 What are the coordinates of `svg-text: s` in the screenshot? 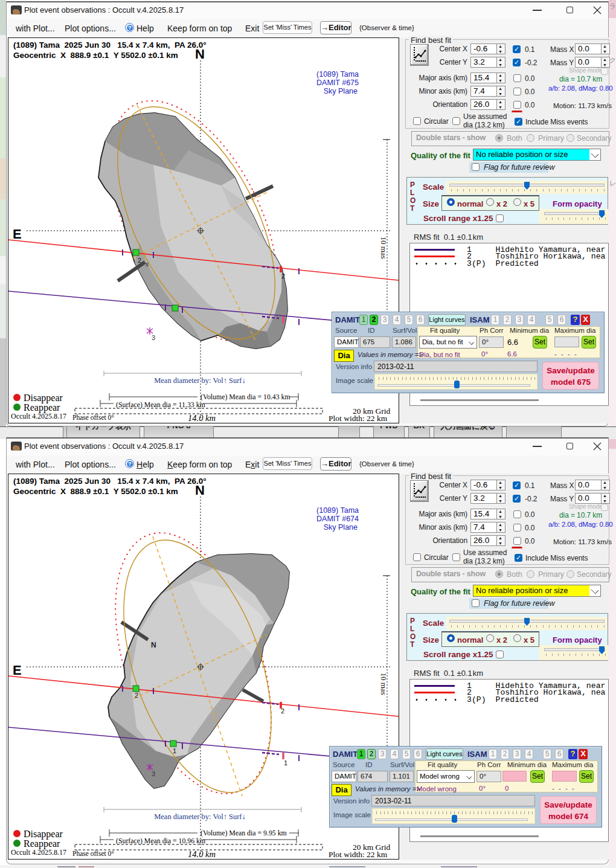 It's located at (147, 263).